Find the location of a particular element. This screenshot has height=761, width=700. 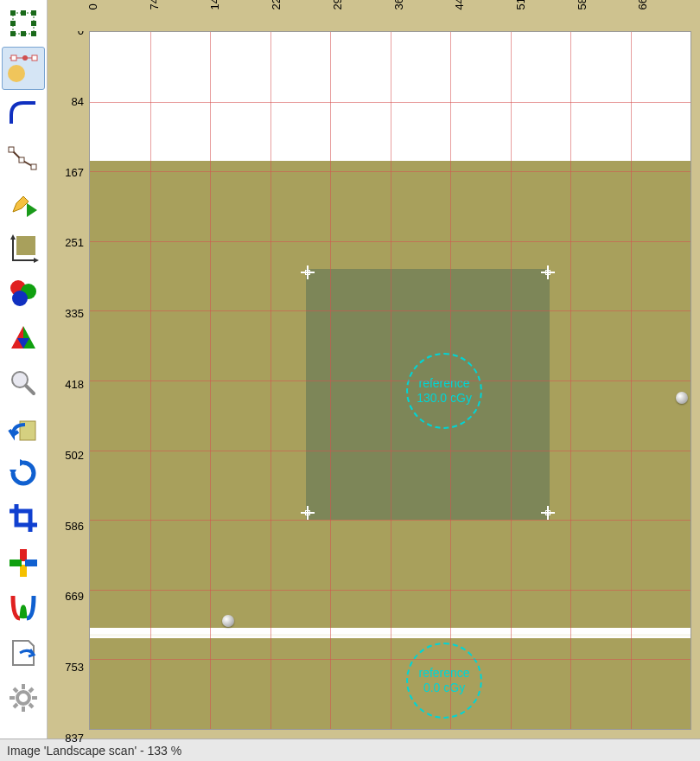

x-tick-label: 663 is located at coordinates (643, 5).